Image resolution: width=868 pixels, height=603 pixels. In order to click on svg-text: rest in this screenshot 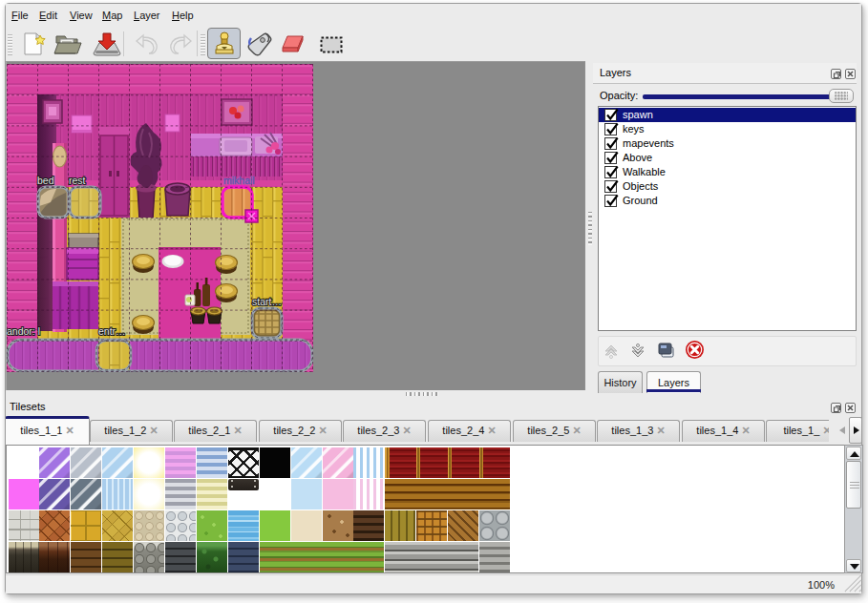, I will do `click(77, 180)`.